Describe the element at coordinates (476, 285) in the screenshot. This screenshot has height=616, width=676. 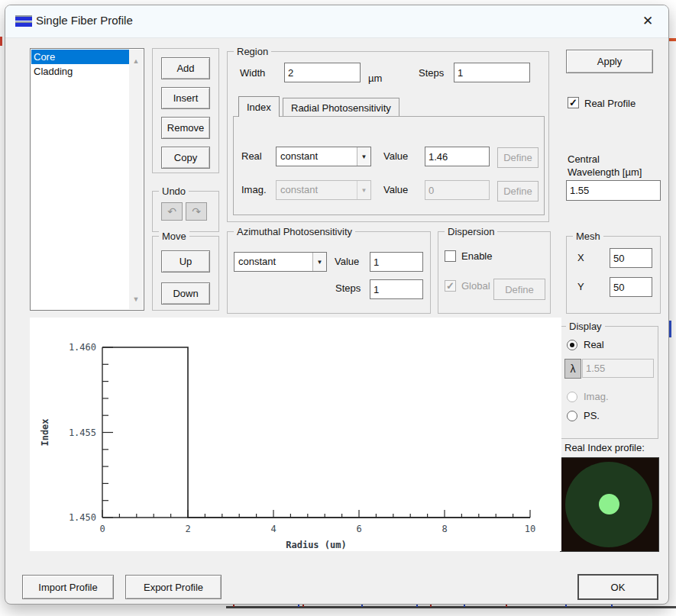
I see `dispersion-global-label: Global` at that location.